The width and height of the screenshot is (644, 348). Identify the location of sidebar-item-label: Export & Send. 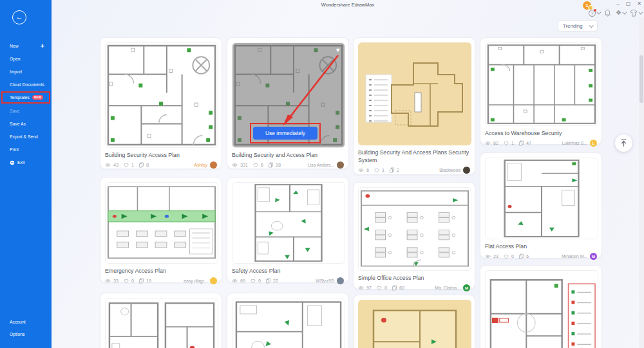
(24, 136).